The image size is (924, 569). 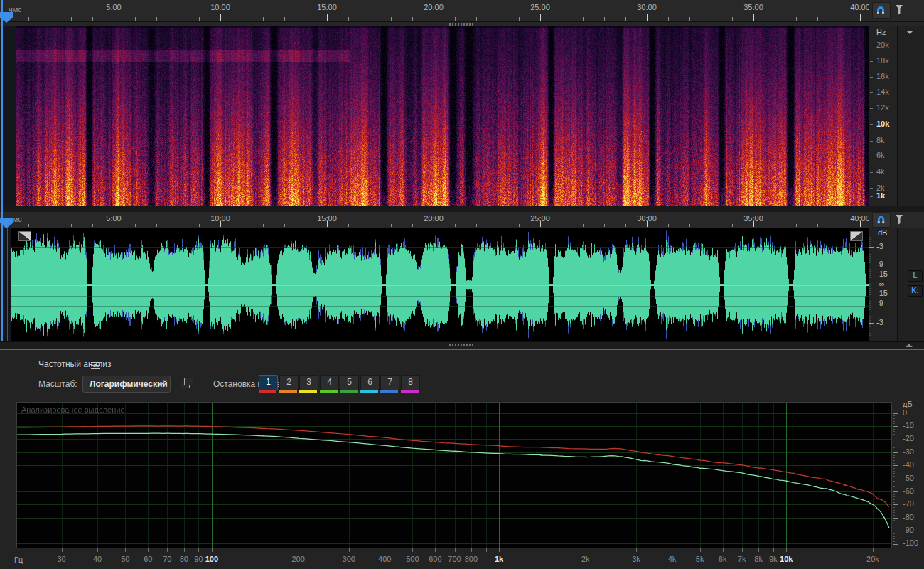 I want to click on hold-frame-button-1: 1, so click(x=269, y=383).